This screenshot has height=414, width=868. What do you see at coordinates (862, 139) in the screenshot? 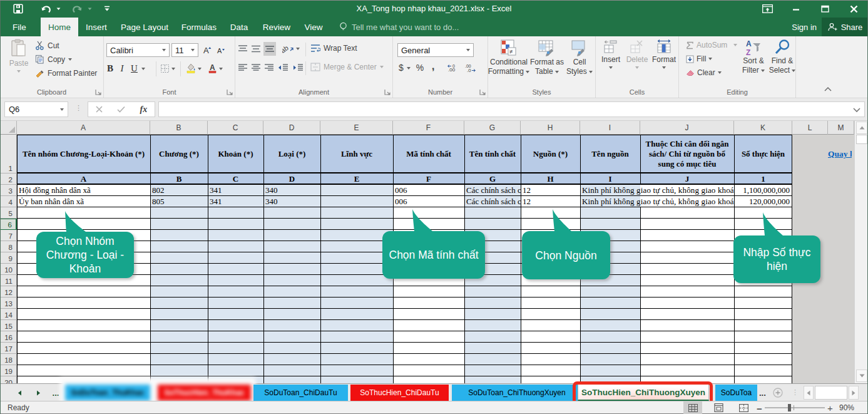
I see `vertical-scroll-thumb` at bounding box center [862, 139].